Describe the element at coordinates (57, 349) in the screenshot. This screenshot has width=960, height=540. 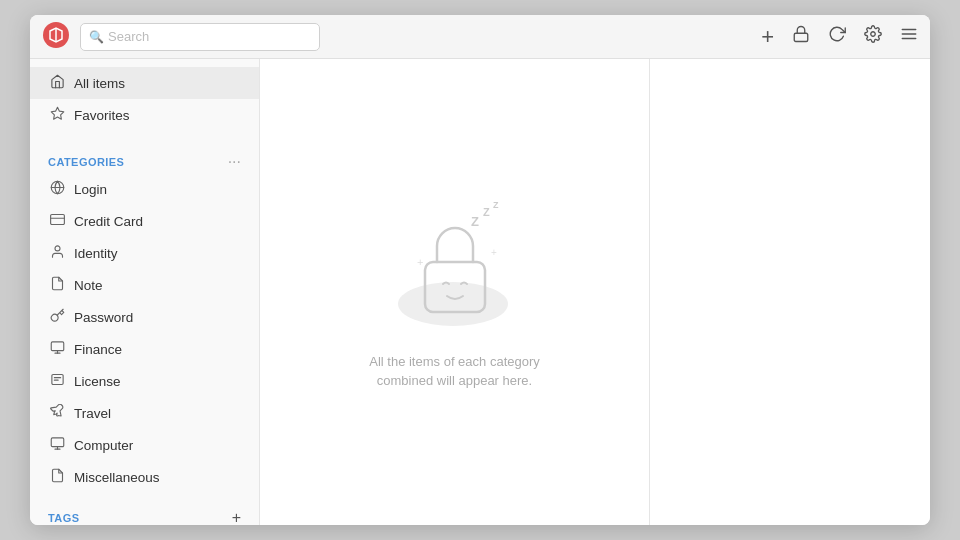
I see `finance-icon` at that location.